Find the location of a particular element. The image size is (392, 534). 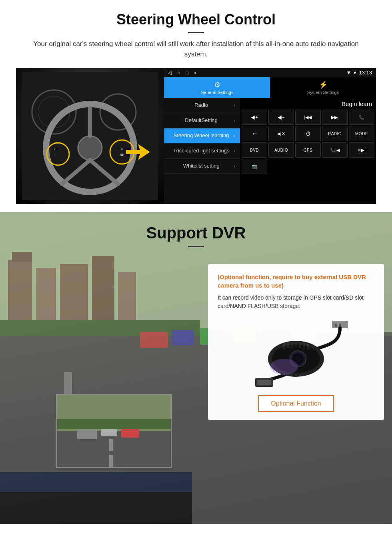

general-settings-icon: ⚙ is located at coordinates (217, 85).